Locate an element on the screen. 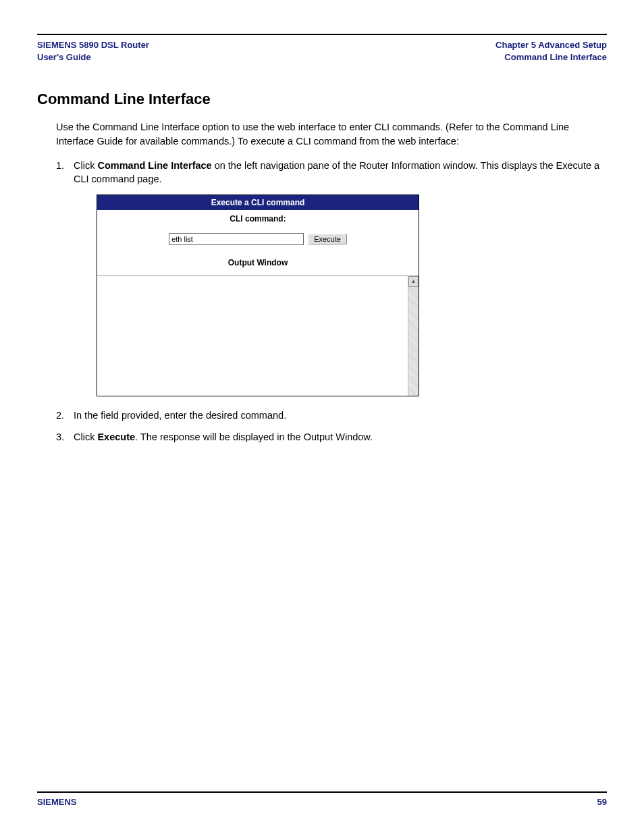 This screenshot has width=644, height=834. cli-command-label: CLI command: is located at coordinates (258, 218).